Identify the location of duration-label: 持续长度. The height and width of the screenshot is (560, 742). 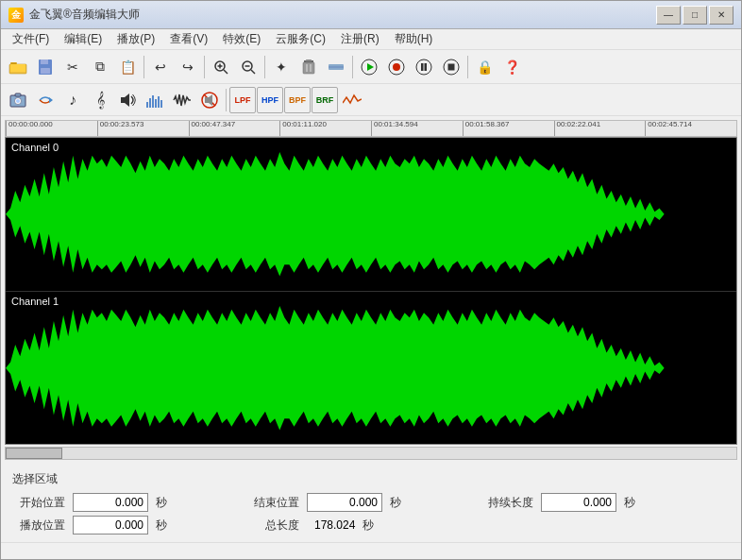
(507, 502).